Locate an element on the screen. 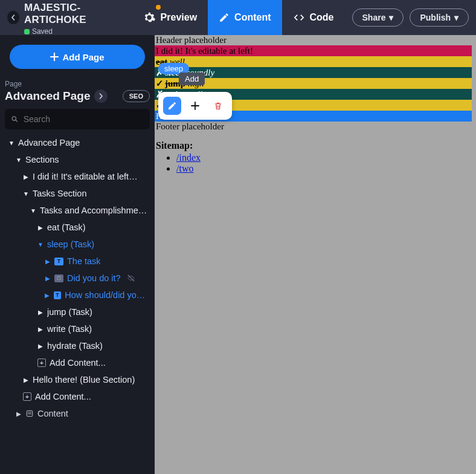 The image size is (476, 474). topbar: MAJESTIC-ARTICHOKE Saved Preview Content… is located at coordinates (238, 18).